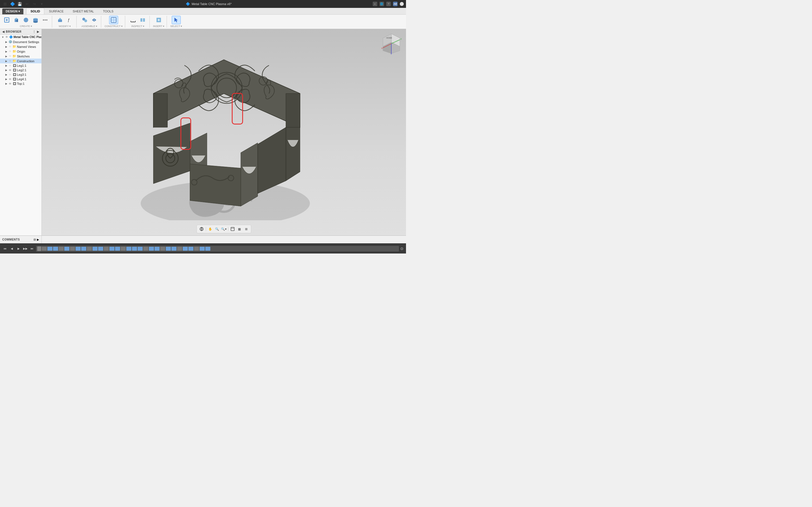 This screenshot has width=812, height=507. Describe the element at coordinates (402, 4) in the screenshot. I see `close-button` at that location.